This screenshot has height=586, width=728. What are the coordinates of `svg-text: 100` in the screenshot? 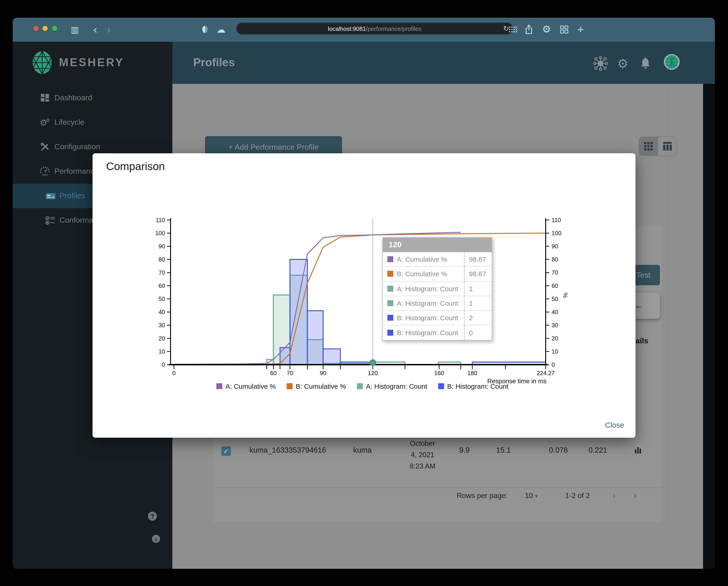 It's located at (556, 233).